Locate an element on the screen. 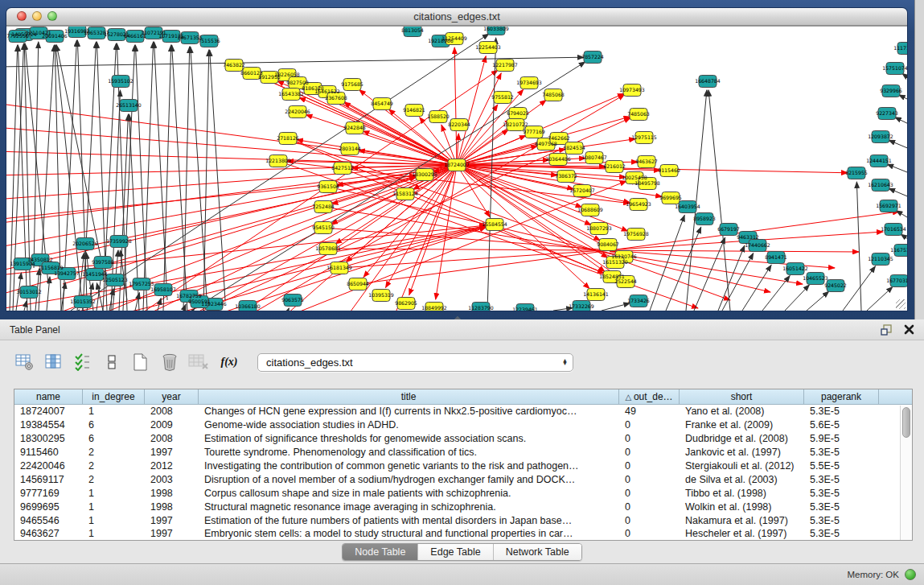 This screenshot has width=924, height=585. memory-status-label: Memory: OK is located at coordinates (873, 575).